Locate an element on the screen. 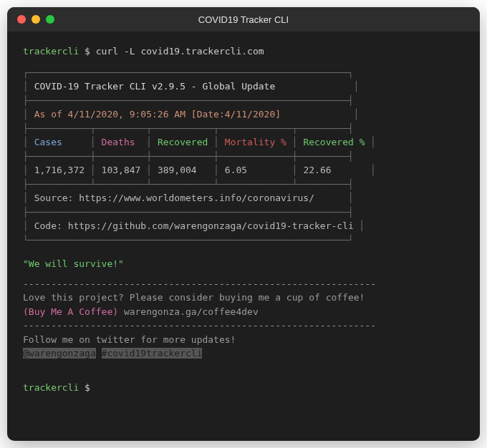 The height and width of the screenshot is (448, 487). asof-row: │ As of 4/11/2020, 9:05:26 AM [Date:4/11… is located at coordinates (244, 115).